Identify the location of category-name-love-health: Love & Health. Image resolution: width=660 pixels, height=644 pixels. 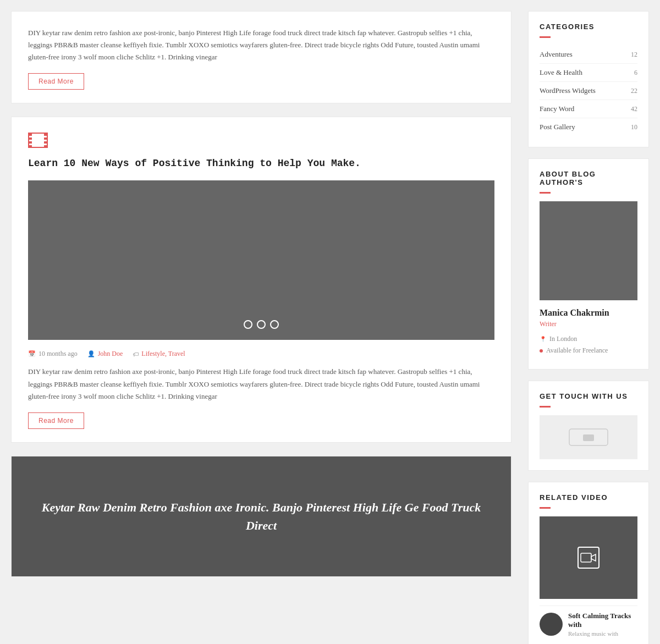
(561, 73).